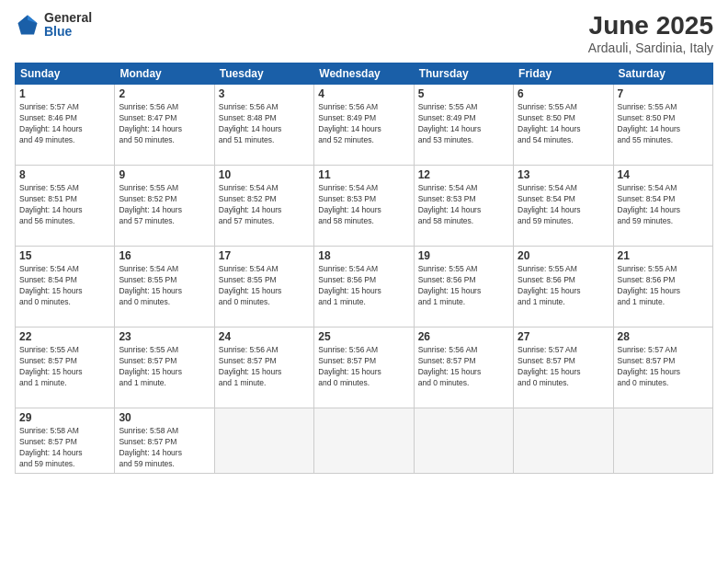 The height and width of the screenshot is (563, 728). I want to click on day-number: 21, so click(664, 256).